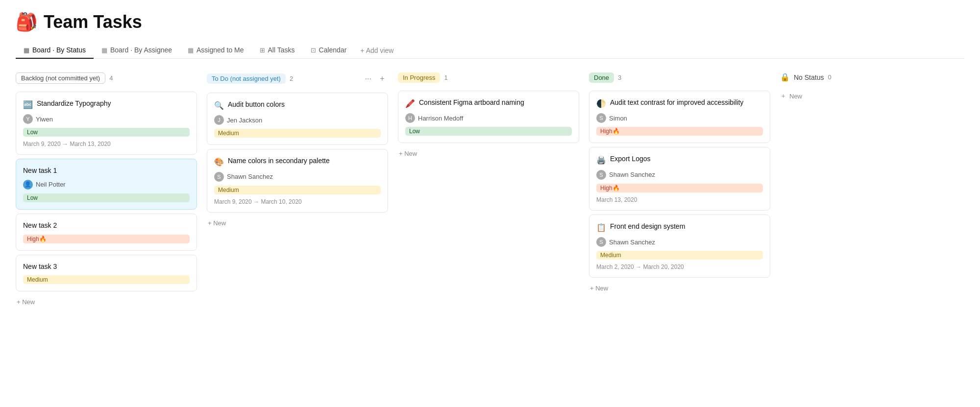 The image size is (980, 407). I want to click on card-title-text: Audit text contrast for improved accessi…, so click(677, 103).